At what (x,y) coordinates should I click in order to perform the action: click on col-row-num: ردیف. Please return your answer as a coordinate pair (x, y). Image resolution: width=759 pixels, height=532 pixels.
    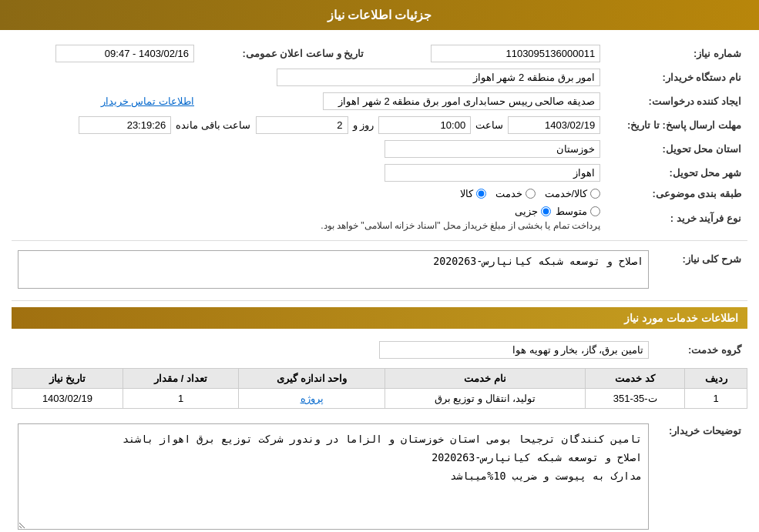
    Looking at the image, I should click on (717, 379).